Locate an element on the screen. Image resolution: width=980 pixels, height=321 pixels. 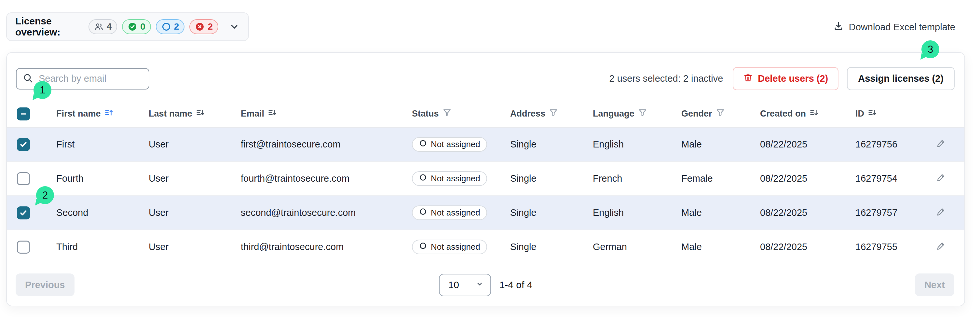
cell-first-name: Third is located at coordinates (103, 247).